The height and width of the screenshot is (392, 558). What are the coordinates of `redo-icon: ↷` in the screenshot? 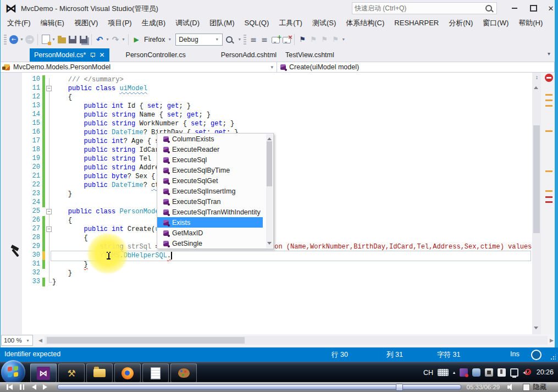 It's located at (115, 40).